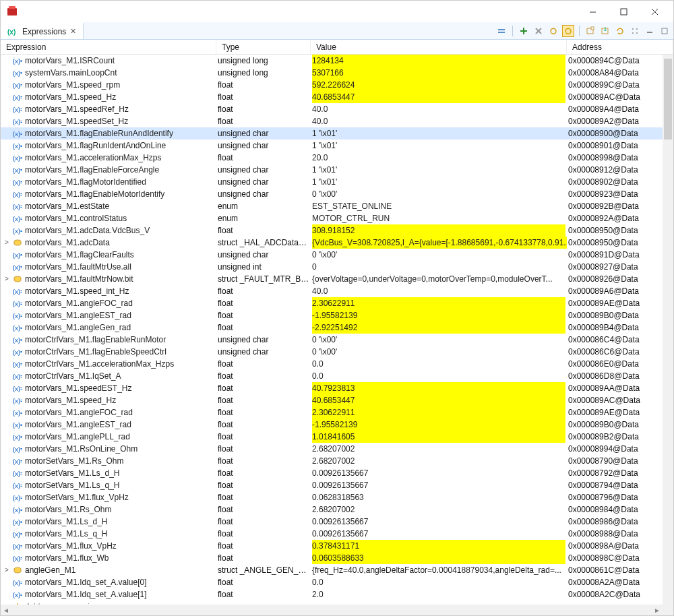 The width and height of the screenshot is (674, 616). I want to click on table-row: (x)=motorSetVars_M1.Ls_q_Hfloat0.0092613…, so click(332, 485).